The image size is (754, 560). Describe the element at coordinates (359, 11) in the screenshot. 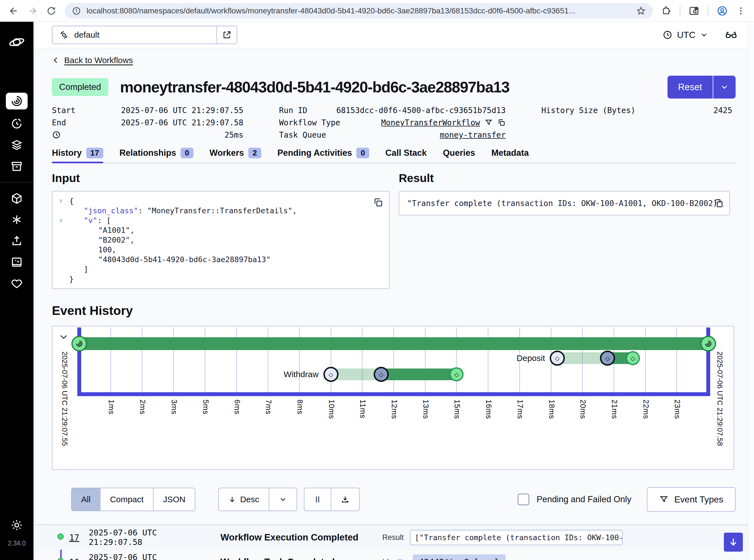

I see `address-bar: localhost:8080/namespaces/default/workfl…` at that location.